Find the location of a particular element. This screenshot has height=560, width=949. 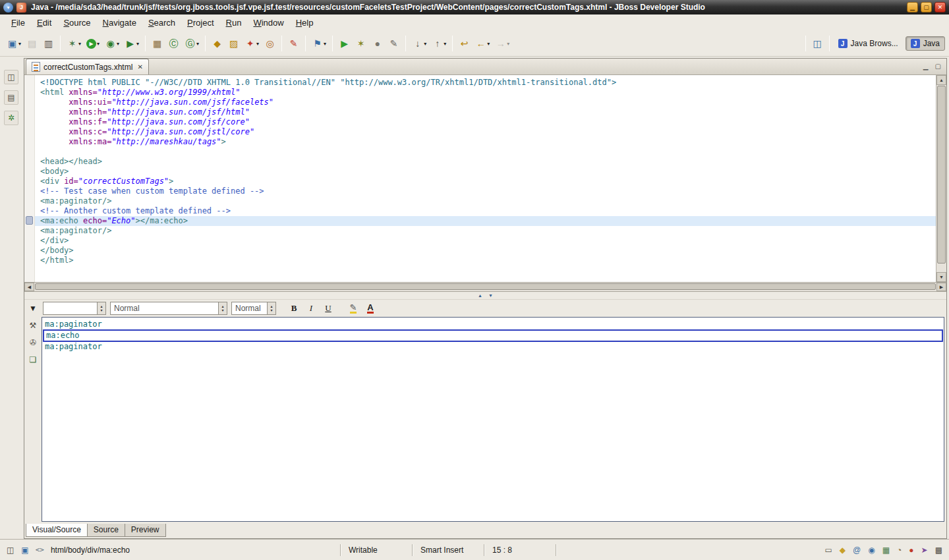

fast-view-icon: ▭ is located at coordinates (829, 550).